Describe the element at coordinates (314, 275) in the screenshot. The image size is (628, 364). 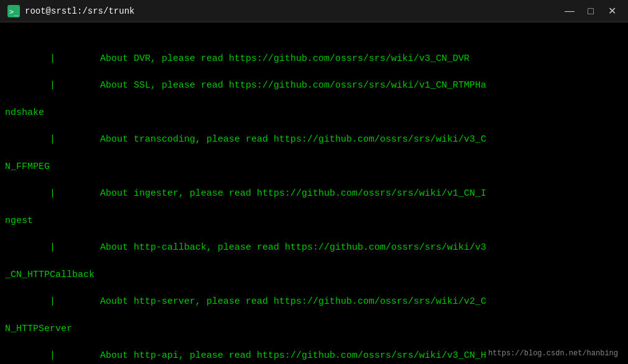
I see `terminal-line: _CN_HTTPCallback` at that location.